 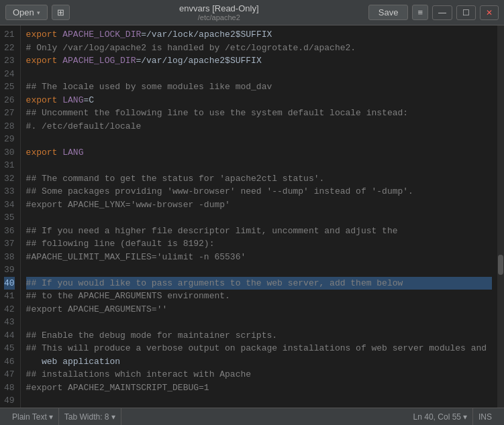 I want to click on code-line: ## following line (default is 8192):, so click(x=259, y=244).